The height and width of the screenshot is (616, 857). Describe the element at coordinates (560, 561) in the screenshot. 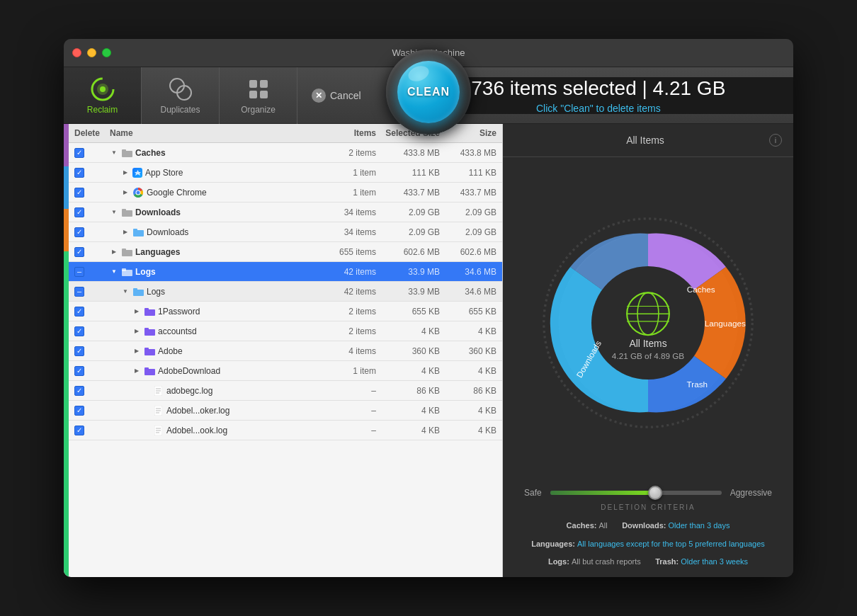

I see `logs-label: Logs:` at that location.